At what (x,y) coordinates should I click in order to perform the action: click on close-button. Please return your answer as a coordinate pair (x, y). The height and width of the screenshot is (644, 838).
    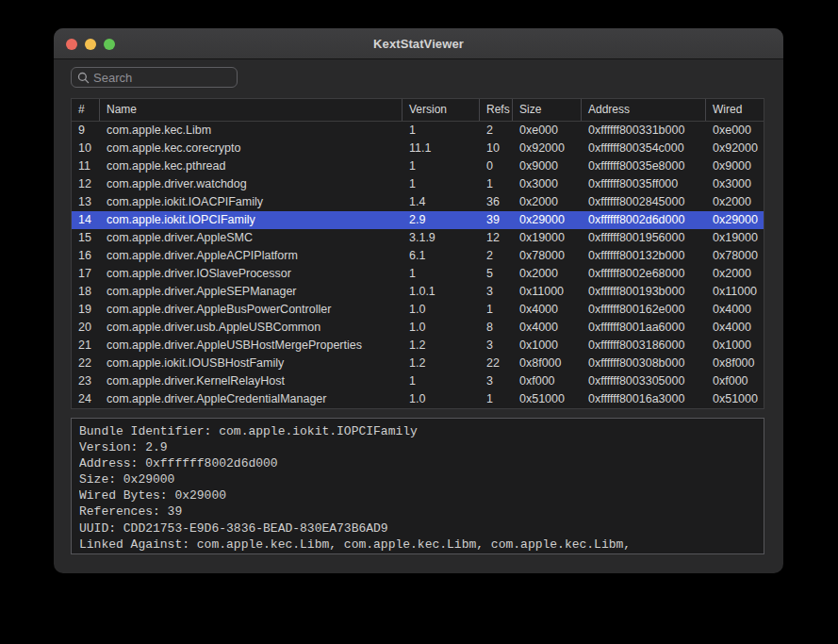
    Looking at the image, I should click on (72, 44).